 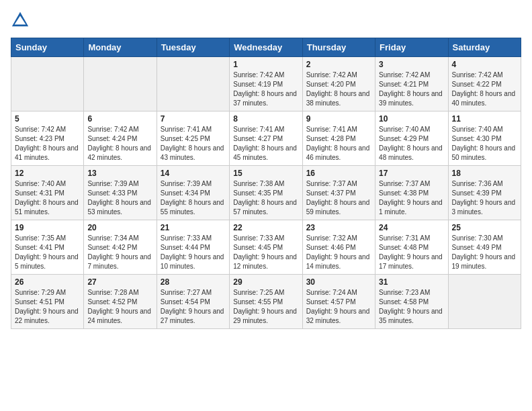 What do you see at coordinates (193, 198) in the screenshot?
I see `day-info: Sunrise: 7:39 AM Sunset: 4:34 PM Dayligh…` at bounding box center [193, 198].